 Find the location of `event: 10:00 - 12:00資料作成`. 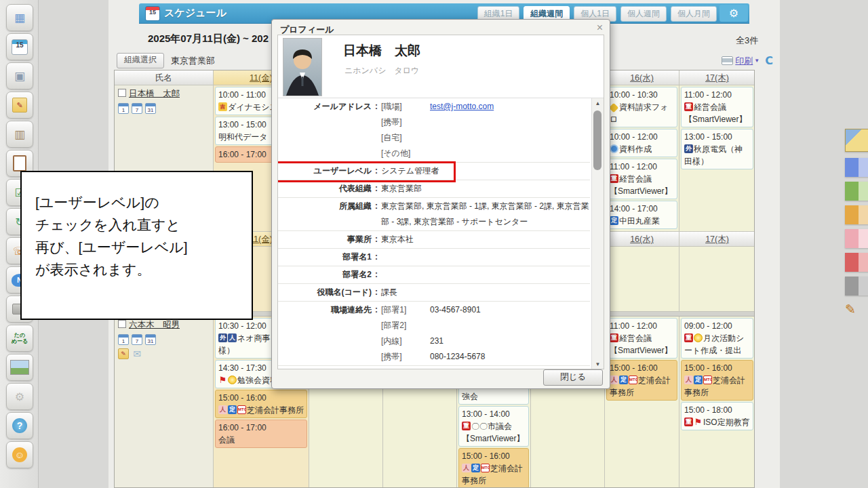

event: 10:00 - 12:00資料作成 is located at coordinates (642, 143).